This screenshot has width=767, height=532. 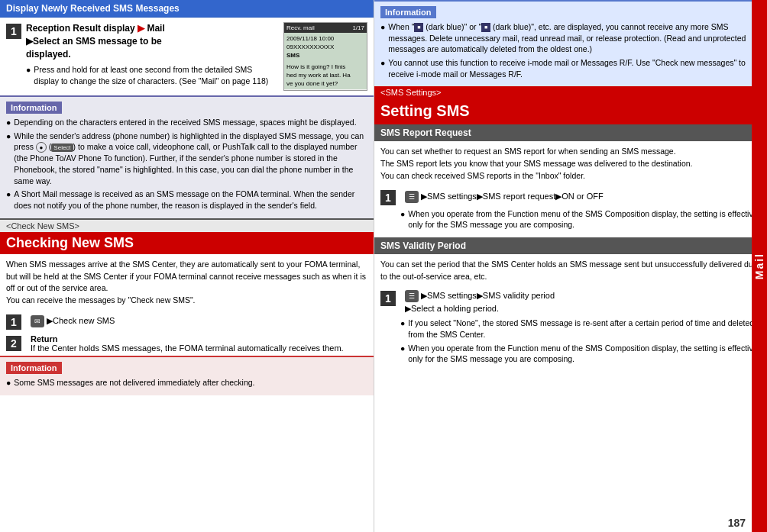 I want to click on mail-sidebar: Mail, so click(x=759, y=266).